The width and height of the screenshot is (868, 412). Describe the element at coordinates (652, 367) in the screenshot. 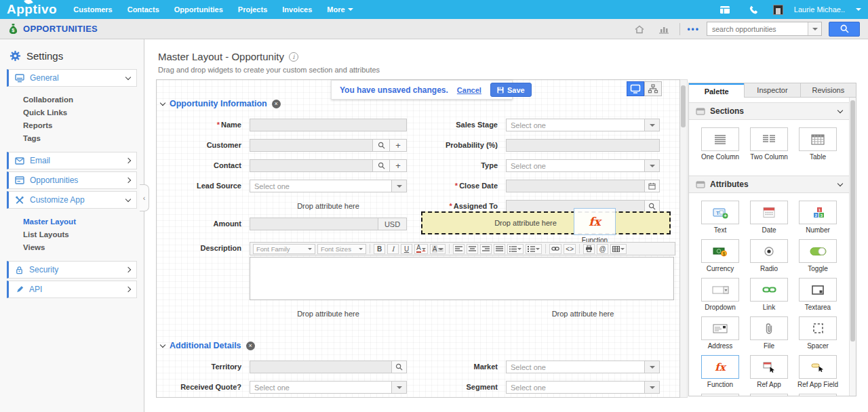

I see `market-caret-icon` at that location.